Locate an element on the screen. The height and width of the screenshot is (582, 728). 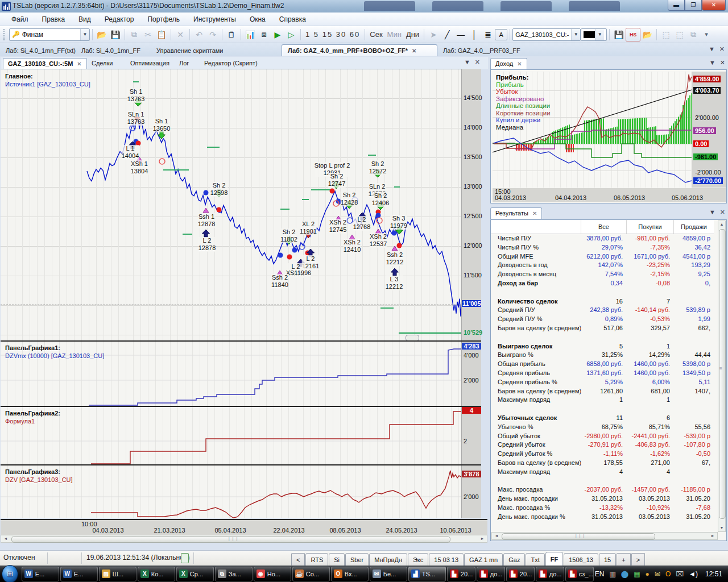
instrument-tab-gaz: Gaz is located at coordinates (514, 559).